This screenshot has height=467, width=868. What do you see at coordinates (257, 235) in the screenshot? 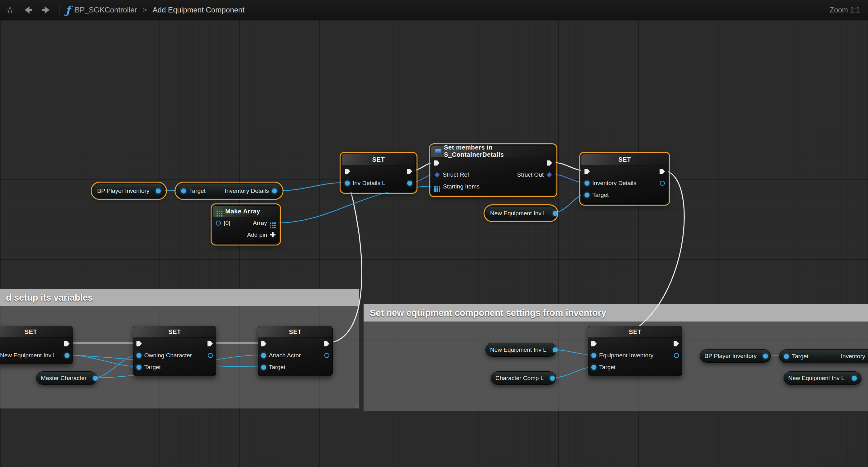
I see `add-pin-label: Add pin` at bounding box center [257, 235].